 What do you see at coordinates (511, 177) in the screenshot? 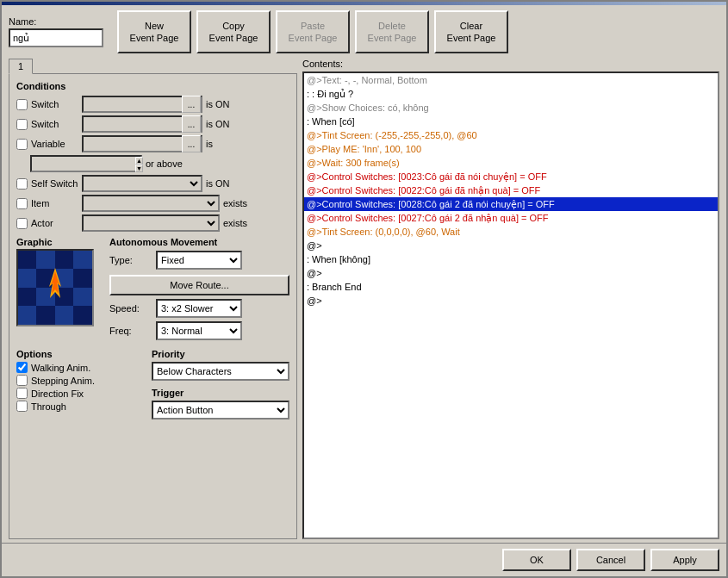
I see `content-row: @>Control Switches: [0023:Cô gái đã nói …` at bounding box center [511, 177].